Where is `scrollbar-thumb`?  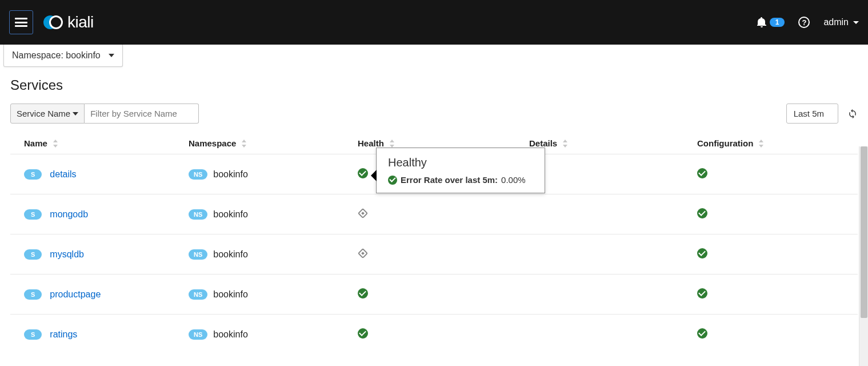
scrollbar-thumb is located at coordinates (864, 232).